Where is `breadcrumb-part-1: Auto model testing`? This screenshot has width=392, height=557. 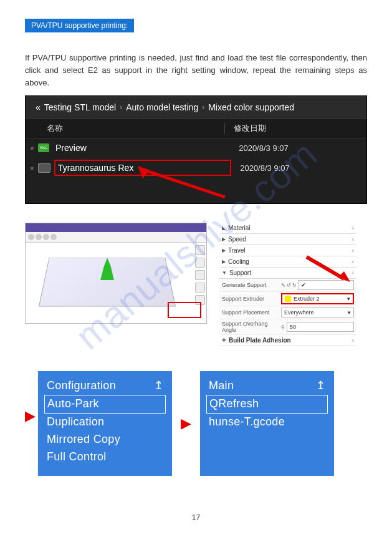 breadcrumb-part-1: Auto model testing is located at coordinates (162, 107).